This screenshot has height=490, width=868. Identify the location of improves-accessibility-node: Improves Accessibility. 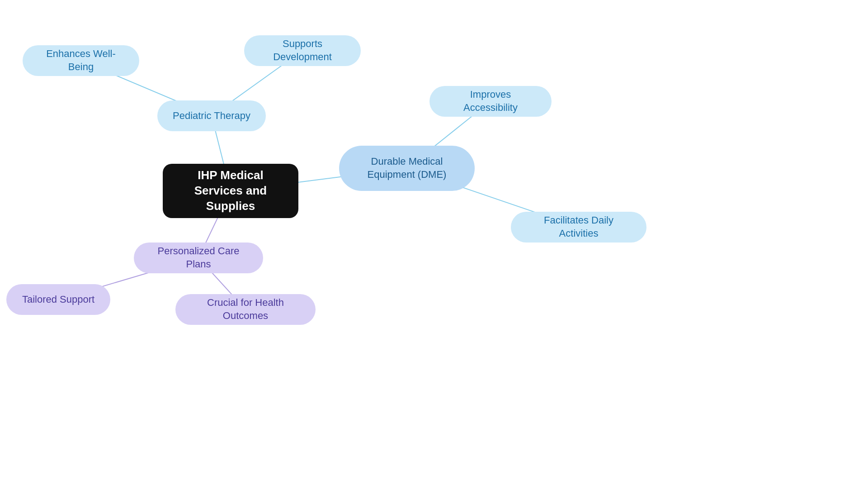
(491, 101).